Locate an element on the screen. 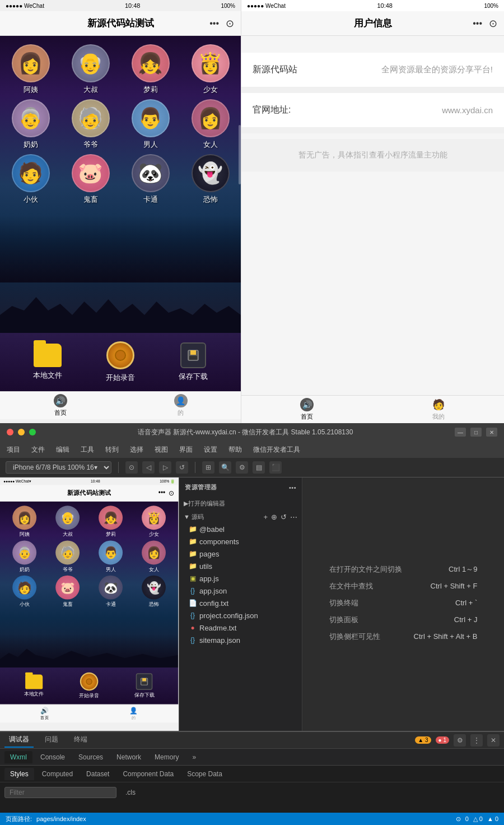 This screenshot has width=504, height=825. menu-item-help: 帮助 is located at coordinates (235, 449).